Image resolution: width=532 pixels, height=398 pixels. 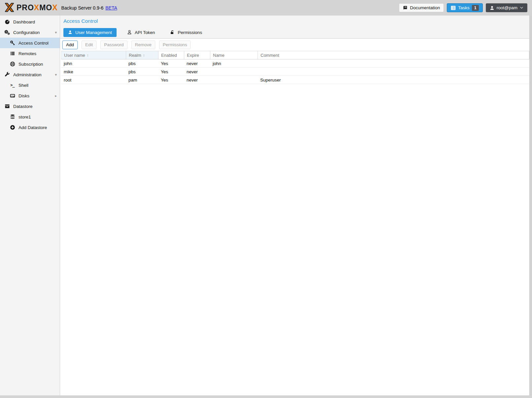 What do you see at coordinates (453, 8) in the screenshot?
I see `task-list-icon` at bounding box center [453, 8].